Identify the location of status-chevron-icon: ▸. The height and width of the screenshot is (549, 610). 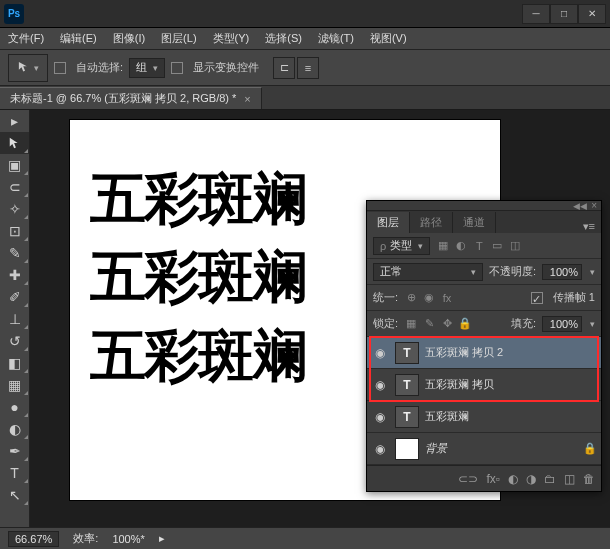
(162, 538).